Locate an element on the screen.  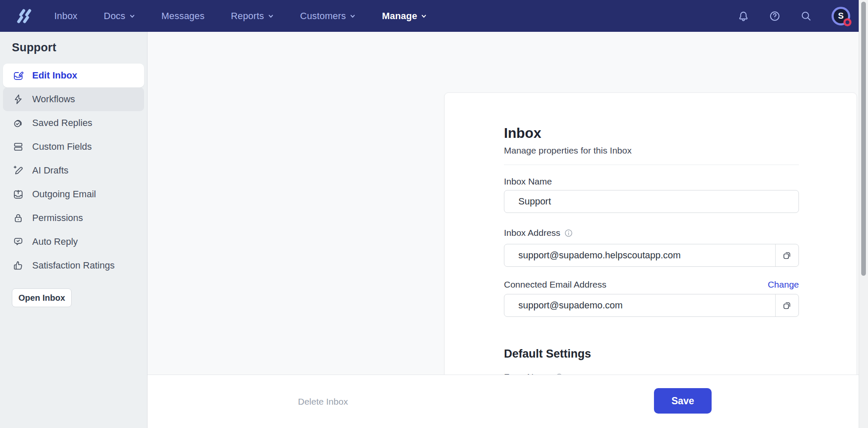
auto-reply-icon is located at coordinates (18, 242).